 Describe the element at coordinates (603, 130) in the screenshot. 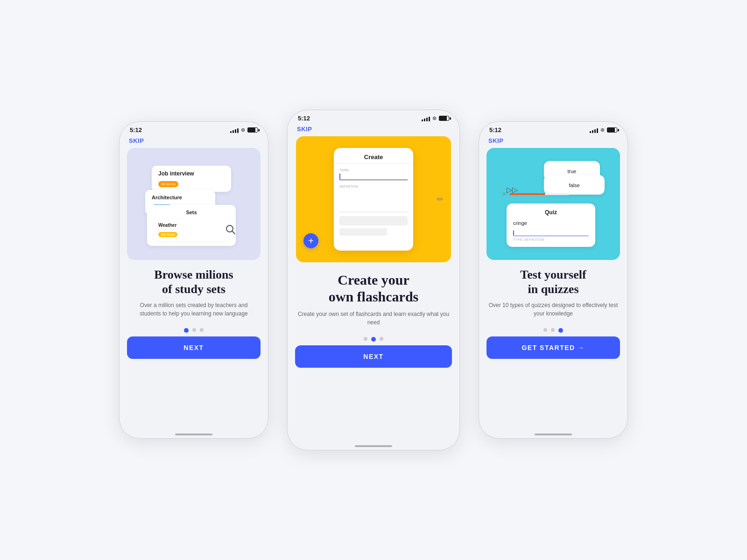

I see `status-icons-3: ⊛` at that location.